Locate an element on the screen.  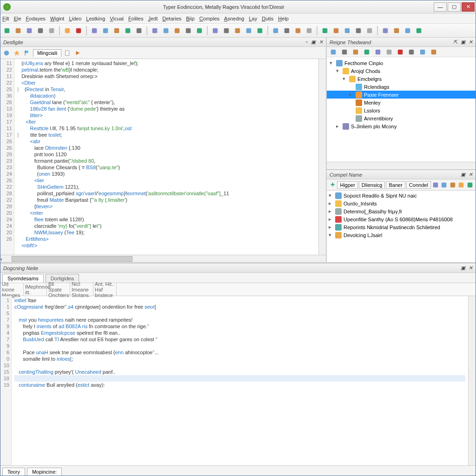
tree-item: Lsslors is located at coordinates (401, 111).